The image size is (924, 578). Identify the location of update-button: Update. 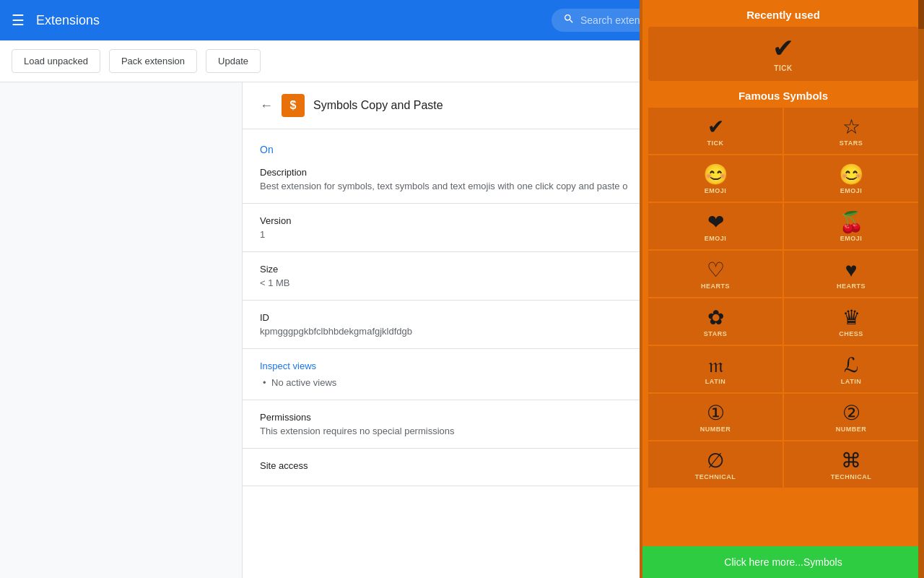
(233, 61).